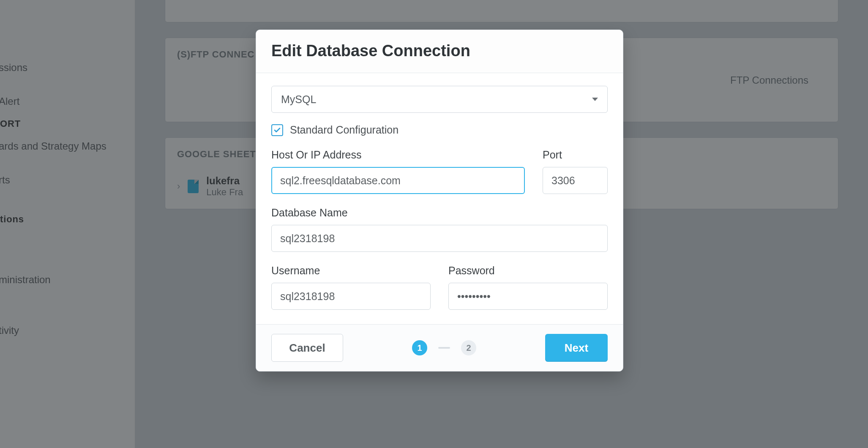 The width and height of the screenshot is (868, 448). I want to click on step-1: 1, so click(420, 348).